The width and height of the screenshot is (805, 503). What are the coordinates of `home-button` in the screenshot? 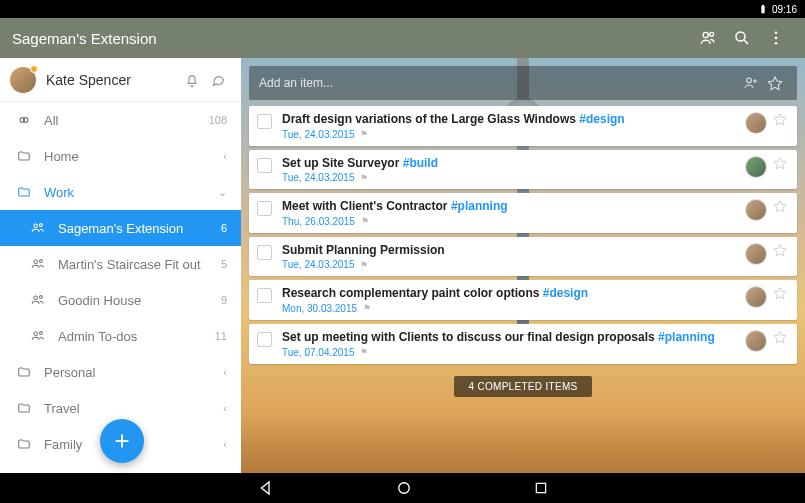 It's located at (404, 488).